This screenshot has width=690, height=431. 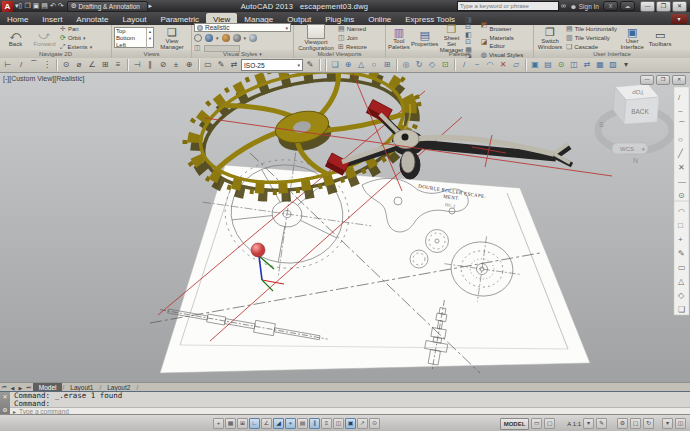 What do you see at coordinates (137, 65) in the screenshot?
I see `dim-continue-icon: ⊣` at bounding box center [137, 65].